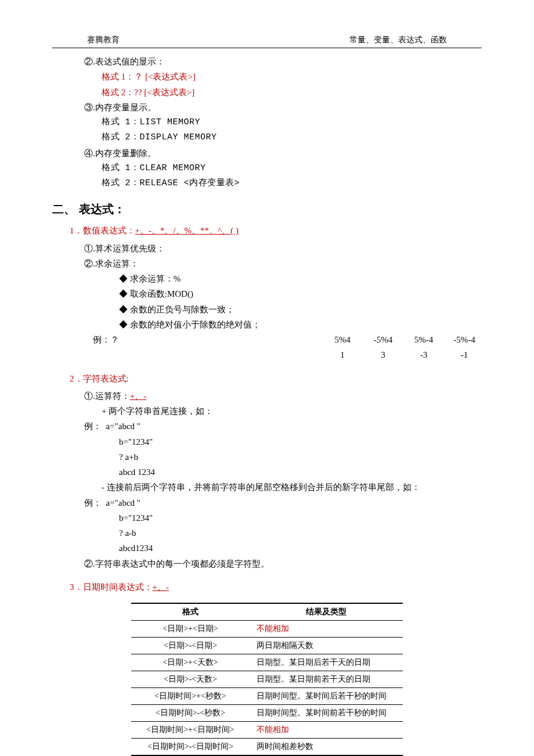 The height and width of the screenshot is (756, 534). What do you see at coordinates (326, 679) in the screenshot?
I see `cell-result: 日期型。某日期前若干天的日期` at bounding box center [326, 679].